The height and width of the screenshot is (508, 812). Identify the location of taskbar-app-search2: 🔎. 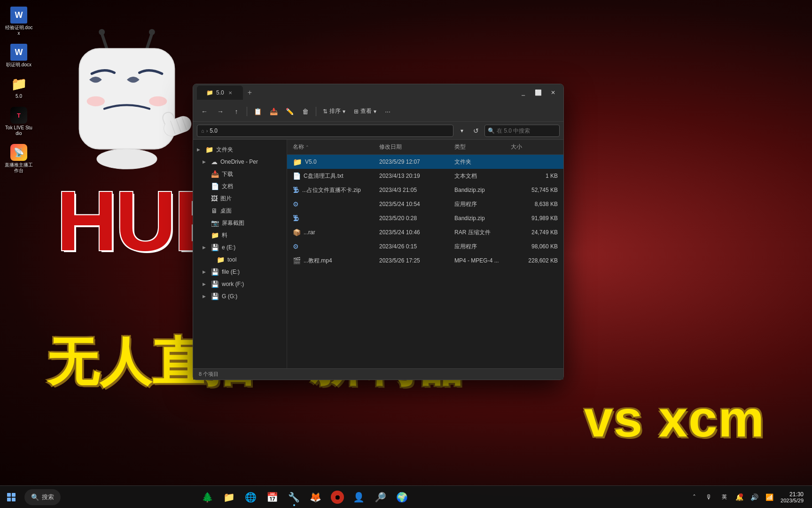
(381, 497).